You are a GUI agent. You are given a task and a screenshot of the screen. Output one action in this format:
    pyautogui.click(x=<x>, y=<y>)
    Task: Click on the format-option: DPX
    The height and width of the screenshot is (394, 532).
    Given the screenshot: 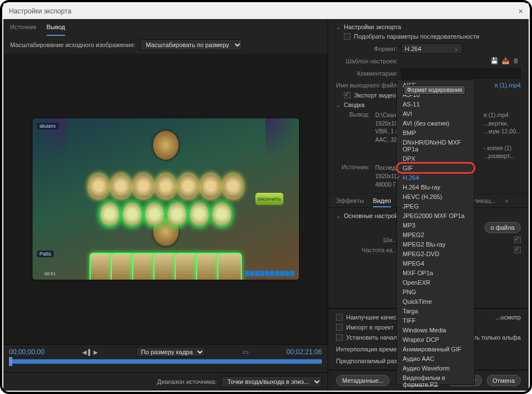 What is the action you would take?
    pyautogui.click(x=436, y=158)
    